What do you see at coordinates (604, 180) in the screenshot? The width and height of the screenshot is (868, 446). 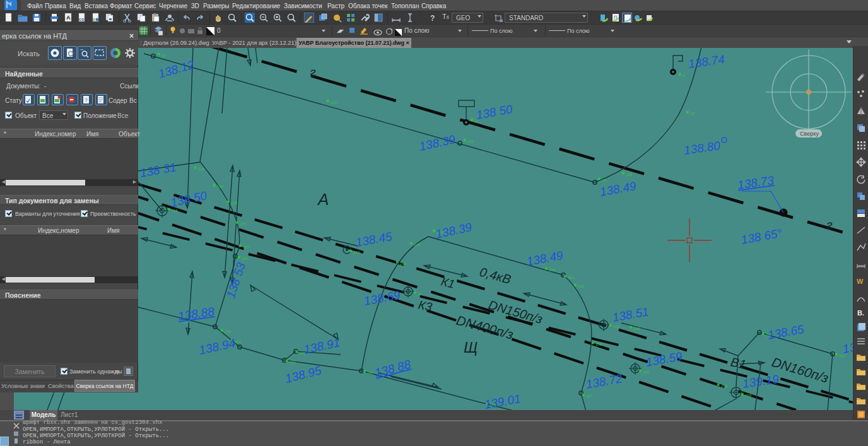 I see `svg-text: 15` at bounding box center [604, 180].